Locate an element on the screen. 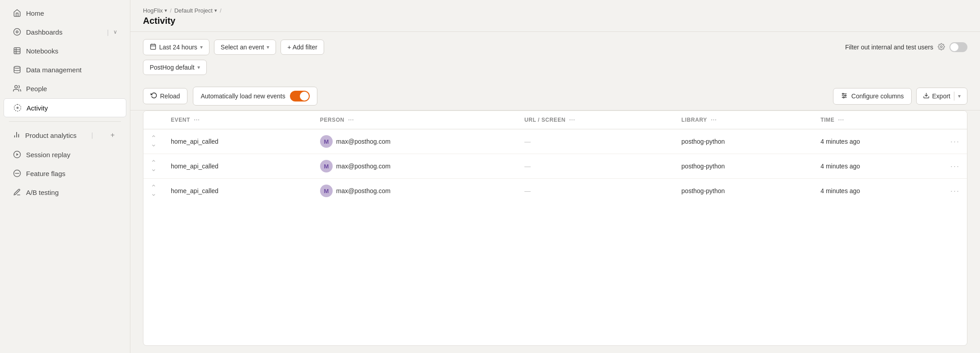 The width and height of the screenshot is (980, 353). reload-icon is located at coordinates (154, 96).